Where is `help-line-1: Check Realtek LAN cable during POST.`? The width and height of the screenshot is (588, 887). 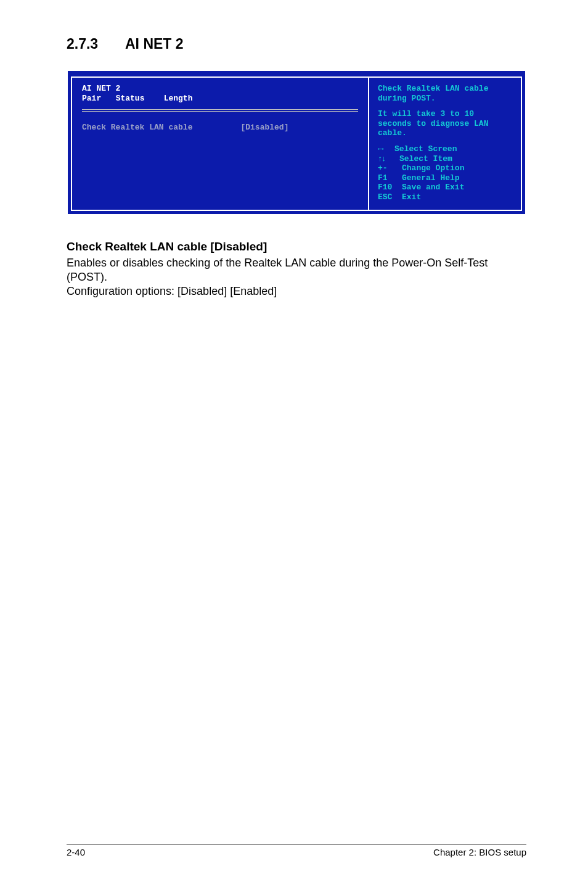
help-line-1: Check Realtek LAN cable during POST. is located at coordinates (445, 94).